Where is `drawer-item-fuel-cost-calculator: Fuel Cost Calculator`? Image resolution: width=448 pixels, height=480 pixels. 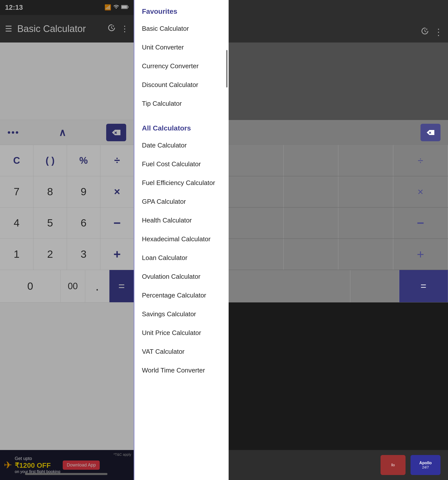 drawer-item-fuel-cost-calculator: Fuel Cost Calculator is located at coordinates (181, 164).